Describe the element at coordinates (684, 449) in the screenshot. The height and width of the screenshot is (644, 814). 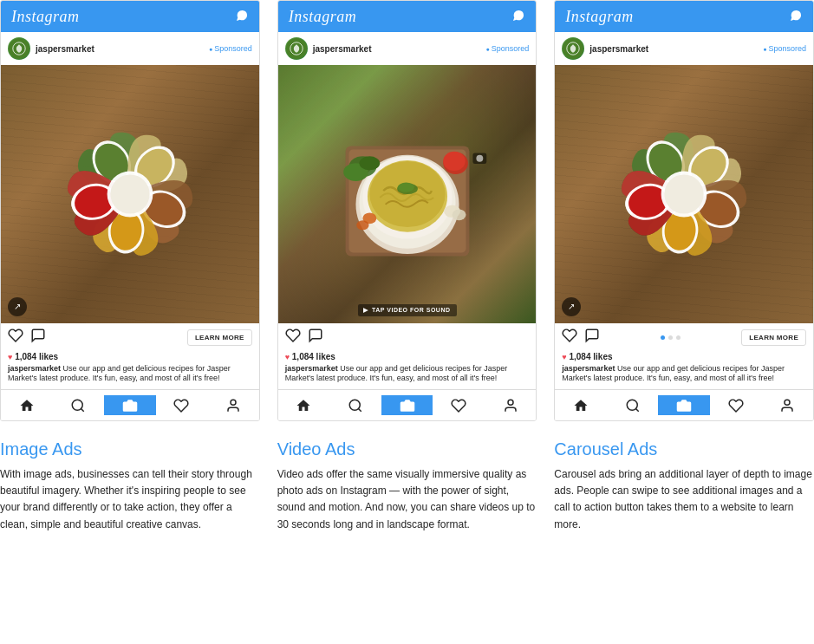
I see `ad-title: Carousel Ads` at that location.